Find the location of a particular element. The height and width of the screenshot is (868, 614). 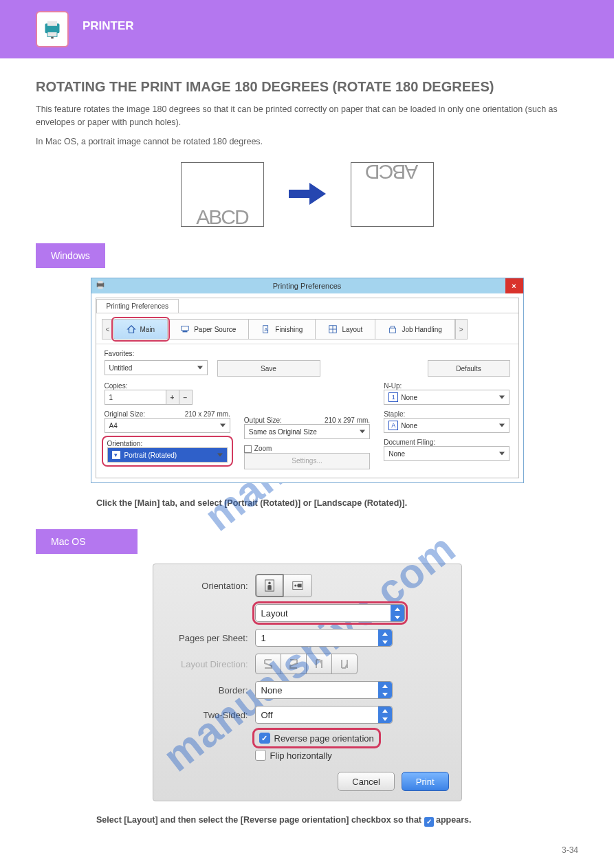

intro-paragraph-1: This feature rotates the image 180 degre… is located at coordinates (307, 117).